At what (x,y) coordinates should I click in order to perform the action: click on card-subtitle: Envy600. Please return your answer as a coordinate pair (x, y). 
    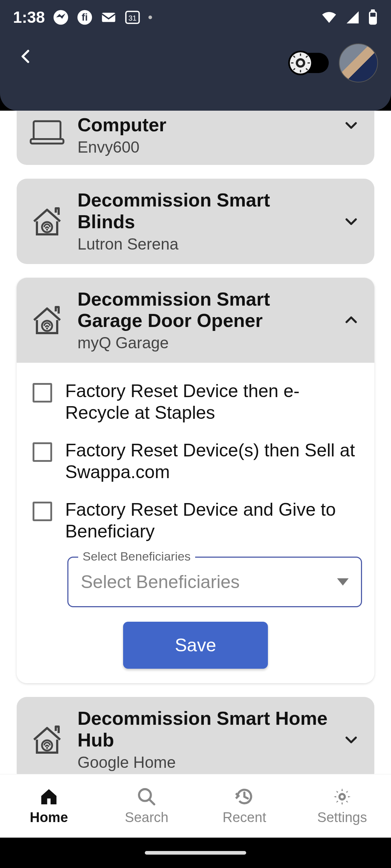
    Looking at the image, I should click on (203, 147).